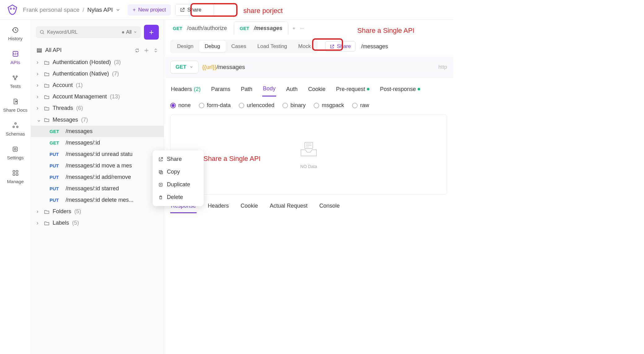 The height and width of the screenshot is (354, 644). What do you see at coordinates (294, 28) in the screenshot?
I see `add-tab-icon: +` at bounding box center [294, 28].